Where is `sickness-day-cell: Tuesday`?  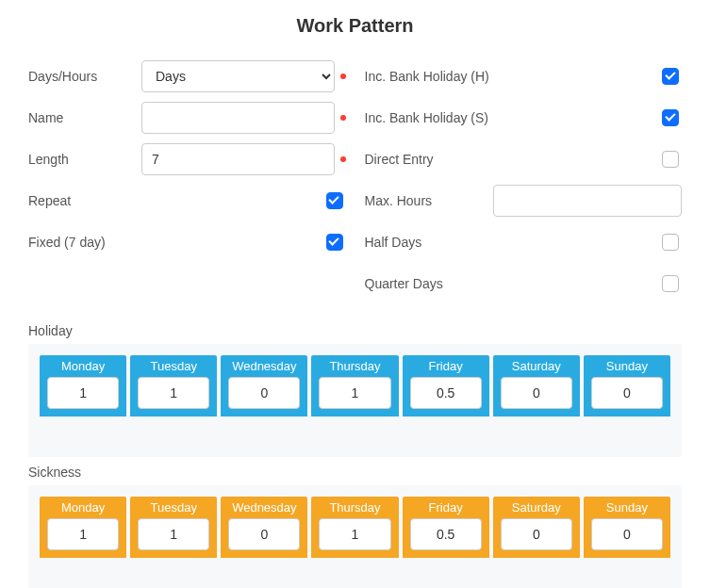
sickness-day-cell: Tuesday is located at coordinates (173, 528).